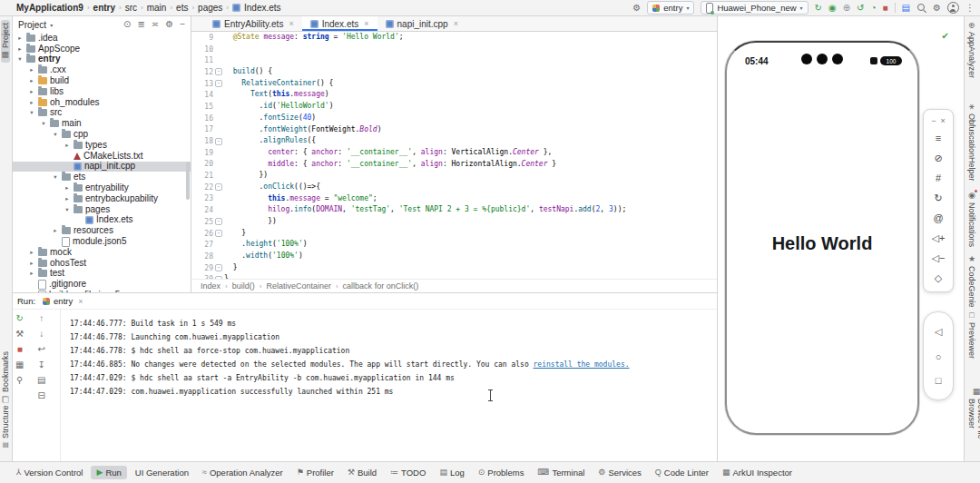 This screenshot has width=980, height=483. Describe the element at coordinates (833, 8) in the screenshot. I see `debug-button: ◉` at that location.